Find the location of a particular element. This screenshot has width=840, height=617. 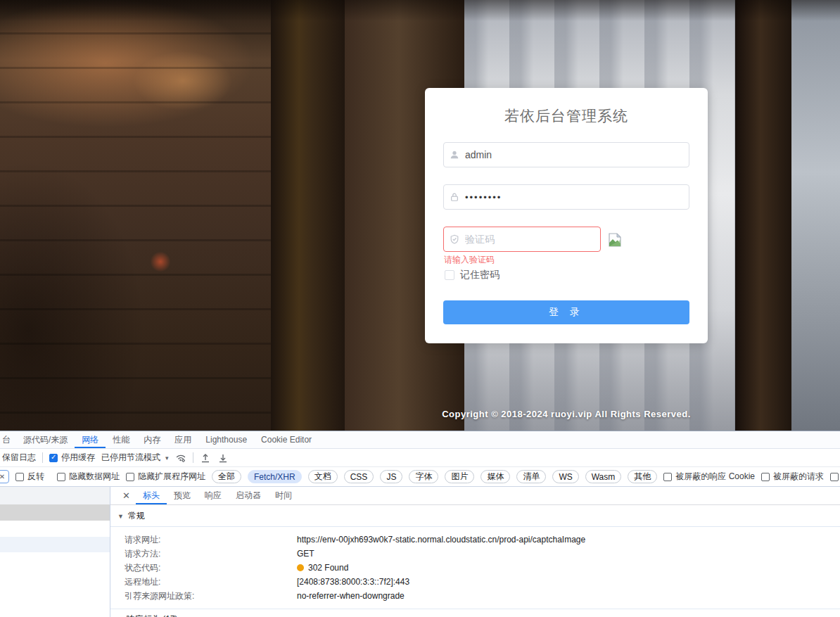

response-headers-section-header: ▶ 响应标头 (17) is located at coordinates (476, 613).